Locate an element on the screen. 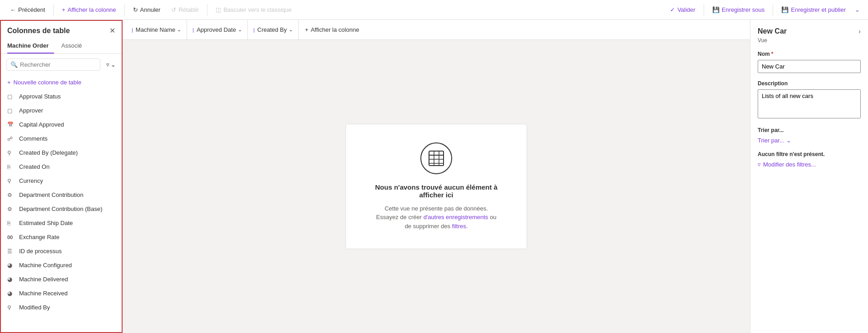 This screenshot has width=868, height=333. list-item: ▢ Approval Status is located at coordinates (61, 96).